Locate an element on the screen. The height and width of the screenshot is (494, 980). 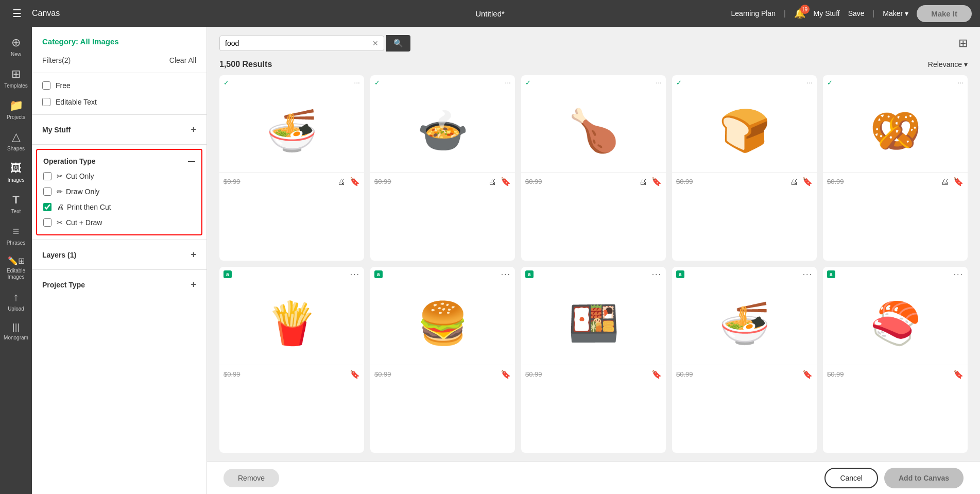
filter-free: Free is located at coordinates (119, 86).